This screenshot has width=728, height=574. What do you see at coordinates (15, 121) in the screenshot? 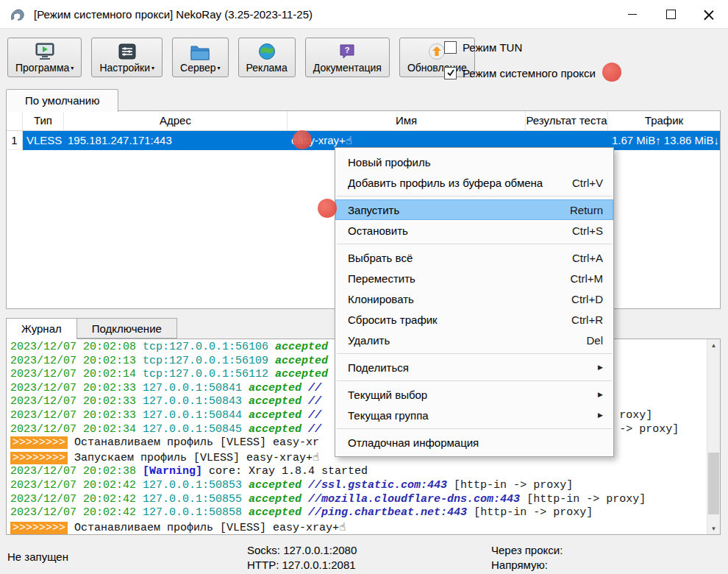
I see `table-header-gutter` at bounding box center [15, 121].